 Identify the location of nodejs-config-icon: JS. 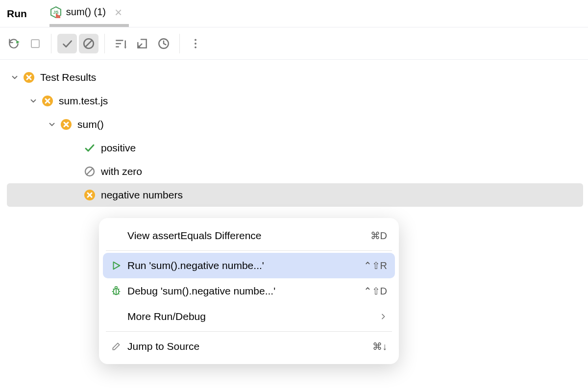
(56, 12).